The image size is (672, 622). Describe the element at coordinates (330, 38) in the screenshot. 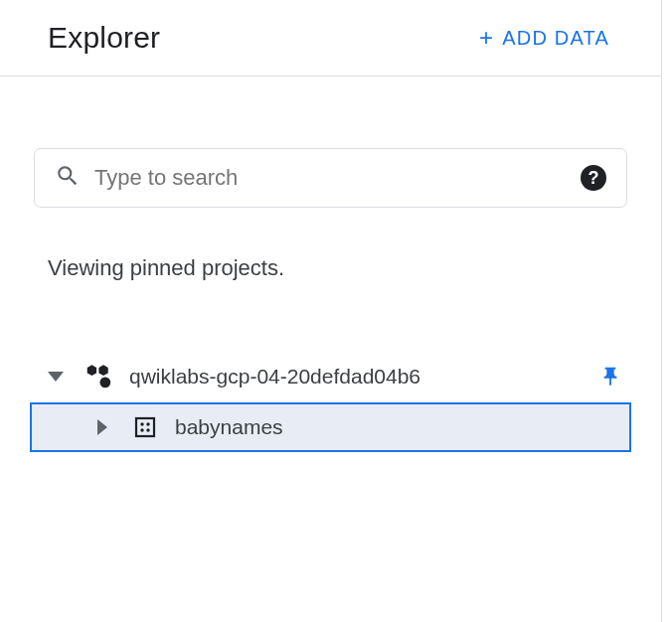

I see `explorer-header: Explorer + ADD DATA` at that location.